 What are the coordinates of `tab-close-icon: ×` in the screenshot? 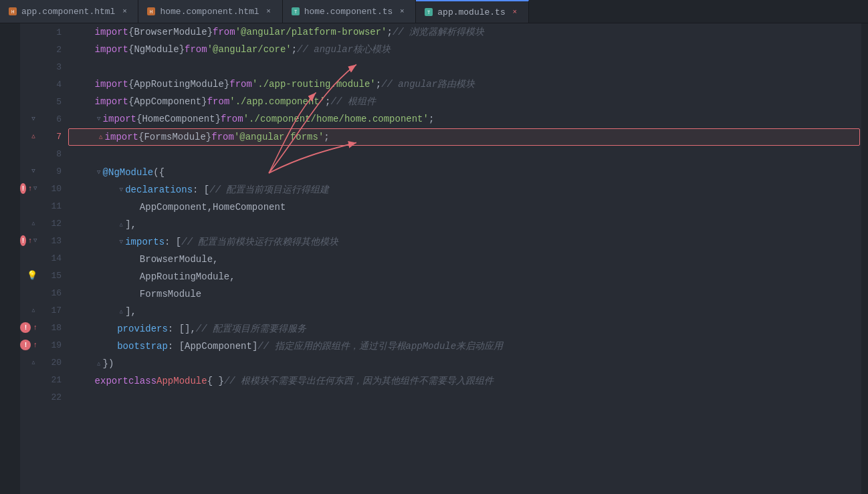 It's located at (124, 11).